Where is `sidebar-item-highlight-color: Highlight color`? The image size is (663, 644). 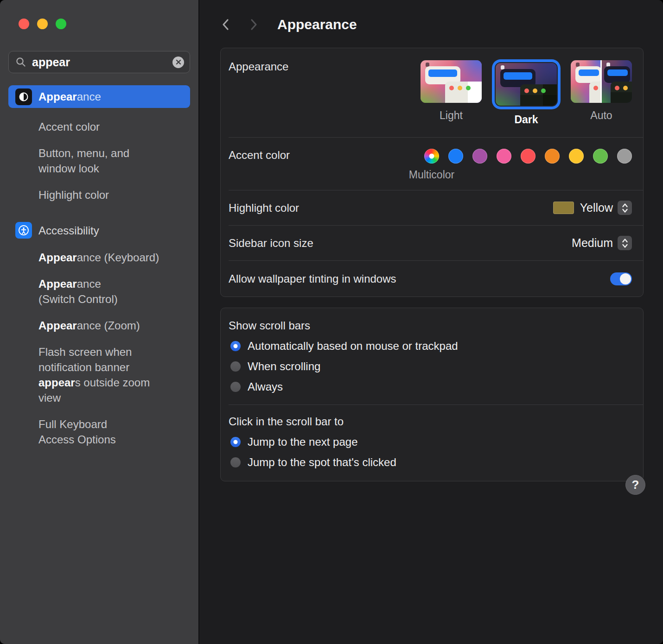
sidebar-item-highlight-color: Highlight color is located at coordinates (99, 195).